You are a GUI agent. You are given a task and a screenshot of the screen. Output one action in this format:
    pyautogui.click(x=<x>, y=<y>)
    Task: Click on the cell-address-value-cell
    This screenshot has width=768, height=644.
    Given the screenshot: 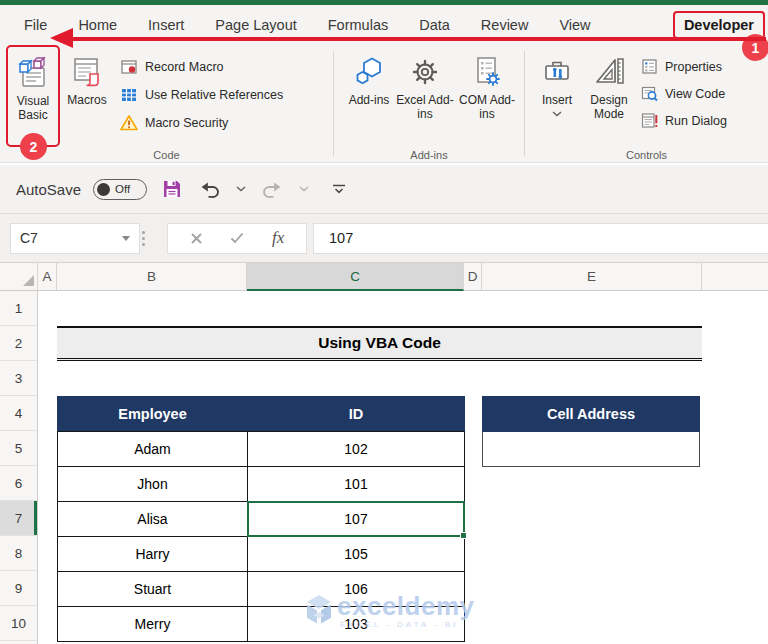 What is the action you would take?
    pyautogui.click(x=592, y=450)
    